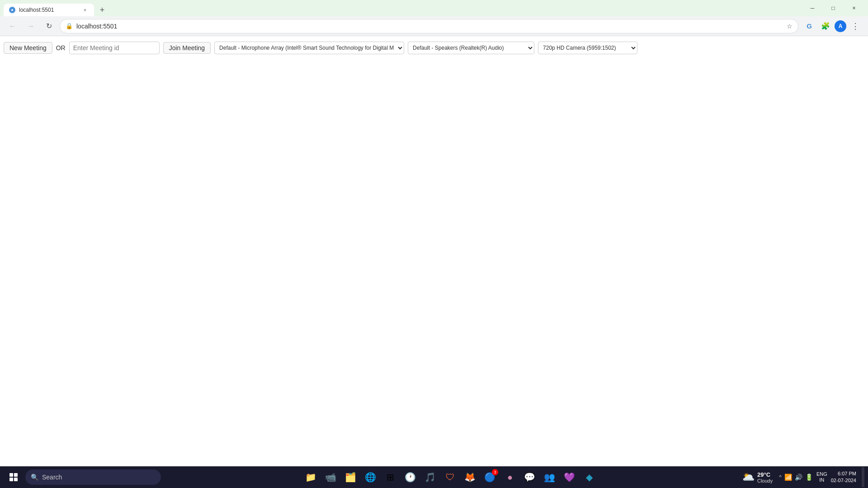  What do you see at coordinates (429, 26) in the screenshot?
I see `url-text: localhost:5501` at bounding box center [429, 26].